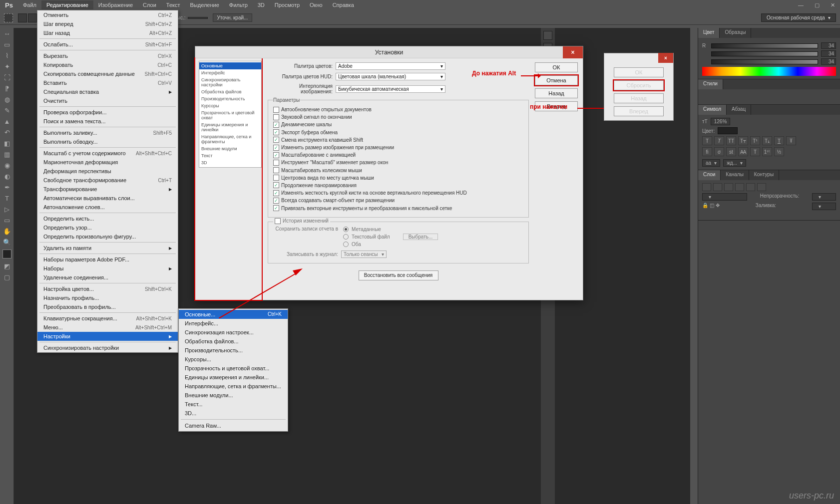  Describe the element at coordinates (725, 197) in the screenshot. I see `blend-mode-select: ▾` at that location.